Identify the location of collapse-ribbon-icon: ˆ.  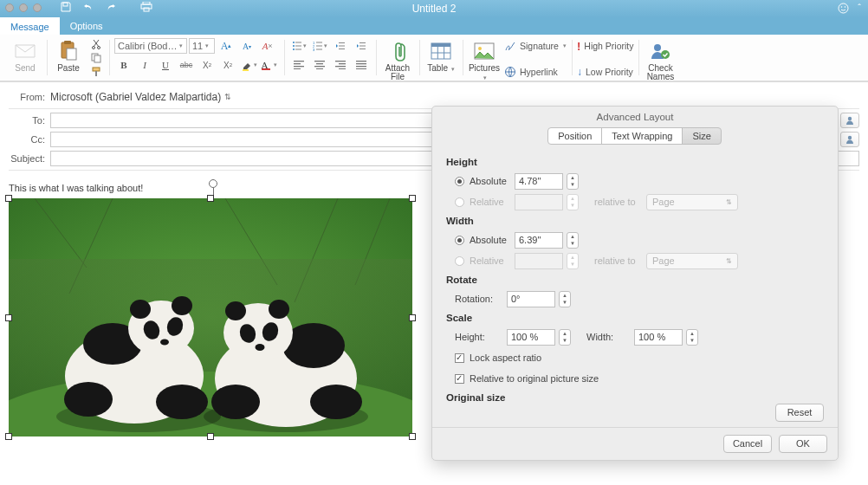
(859, 9).